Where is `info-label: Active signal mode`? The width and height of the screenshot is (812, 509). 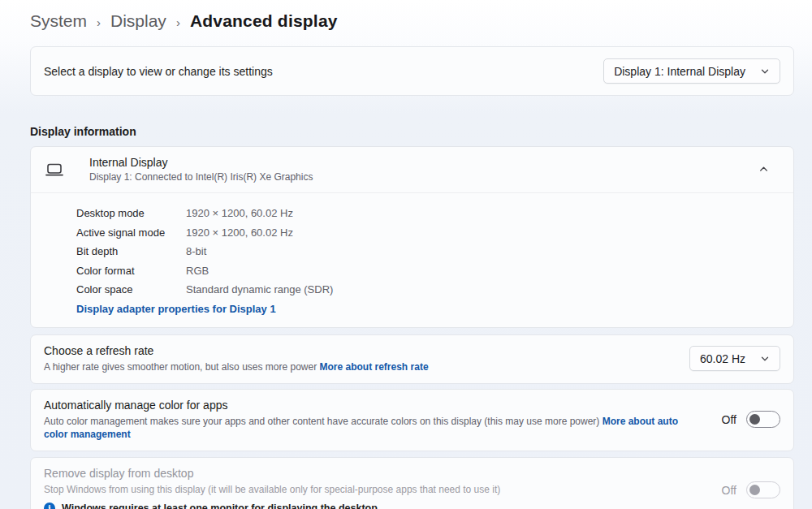 info-label: Active signal mode is located at coordinates (132, 233).